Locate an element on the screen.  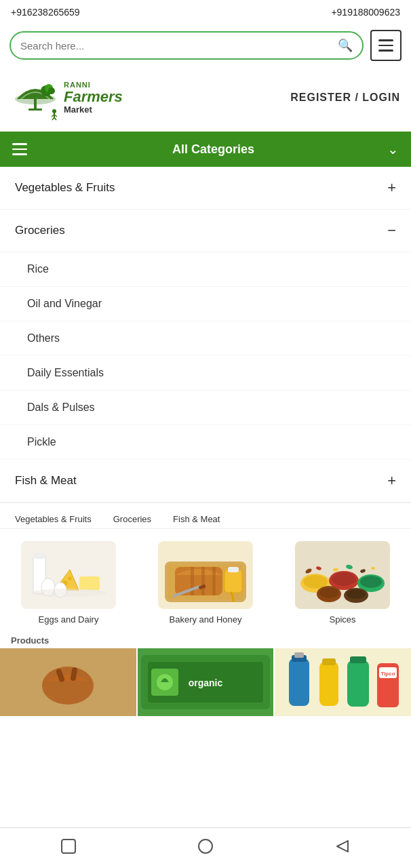
phone2: +919188009623 is located at coordinates (366, 12).